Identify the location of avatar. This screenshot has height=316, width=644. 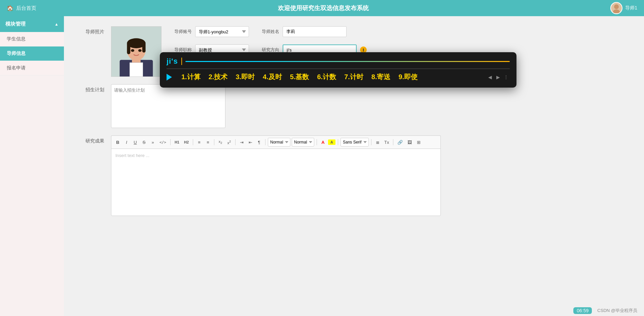
(616, 8).